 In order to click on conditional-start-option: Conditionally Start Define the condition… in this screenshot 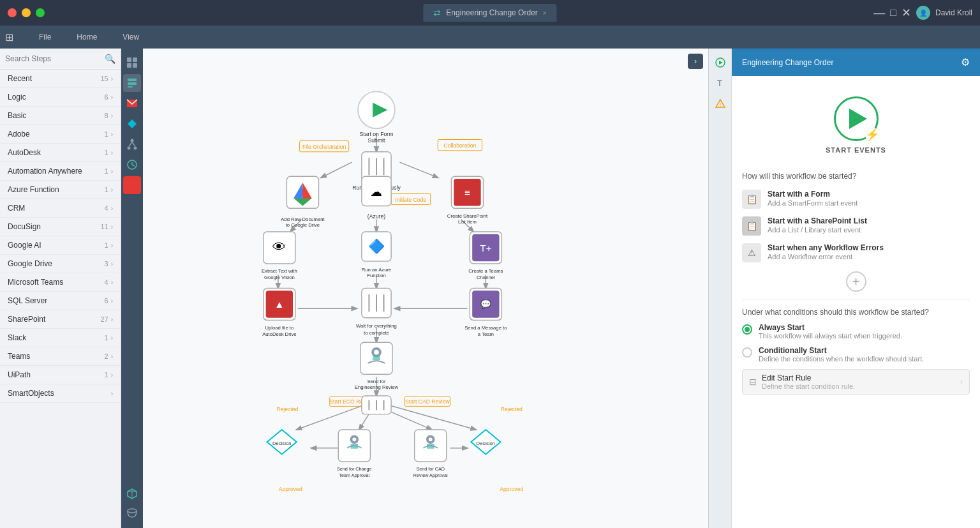, I will do `click(856, 354)`.